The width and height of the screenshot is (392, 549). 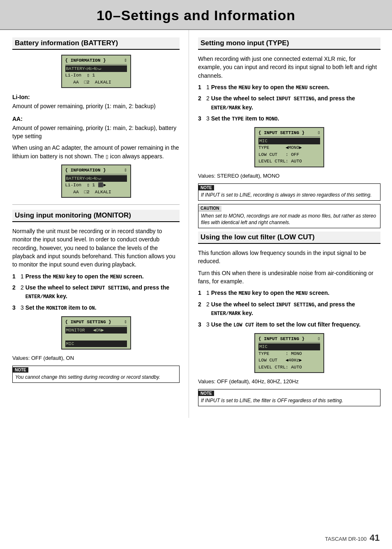 What do you see at coordinates (196, 15) in the screenshot?
I see `page-header: 10–Settings and Information` at bounding box center [196, 15].